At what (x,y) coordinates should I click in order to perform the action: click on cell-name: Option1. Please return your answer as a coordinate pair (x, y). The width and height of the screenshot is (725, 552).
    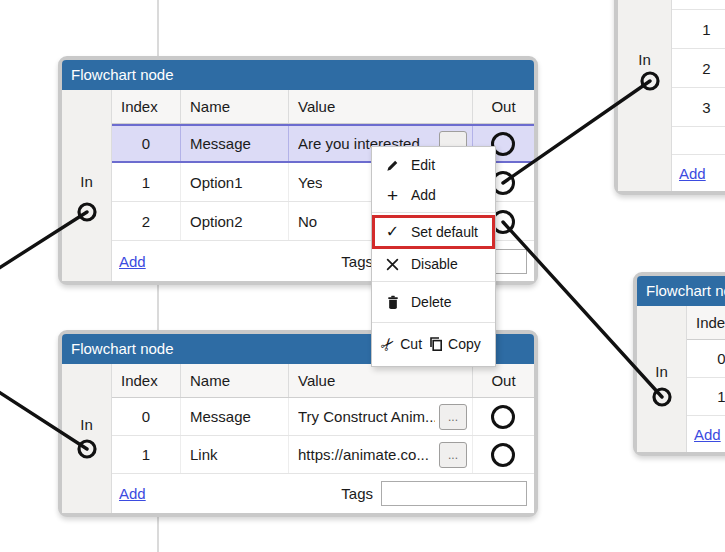
    Looking at the image, I should click on (234, 182).